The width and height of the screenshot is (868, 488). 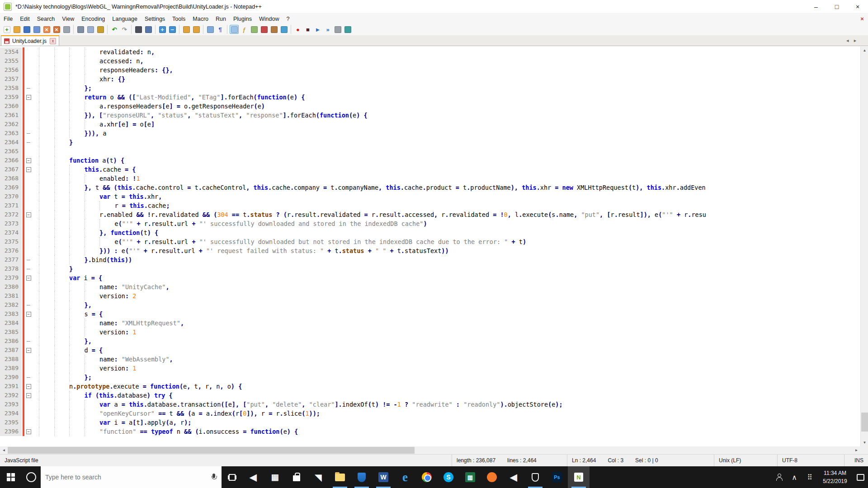 I want to click on cut-icon, so click(x=80, y=29).